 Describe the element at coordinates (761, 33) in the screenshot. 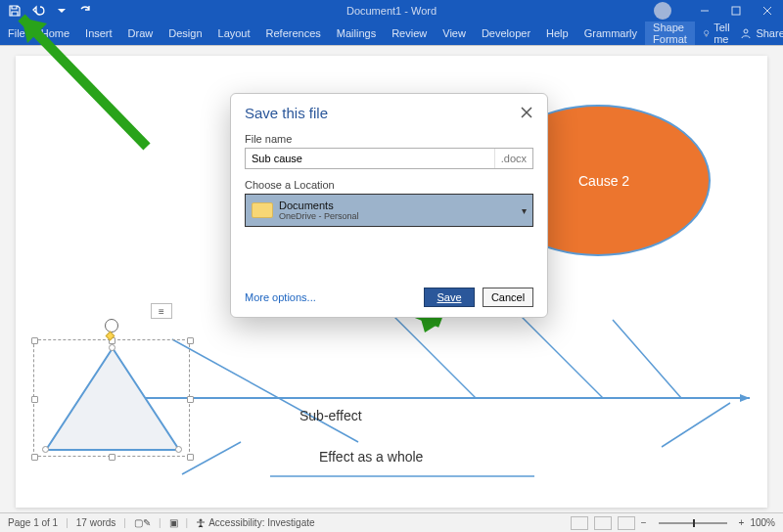

I see `share-button: Share` at that location.